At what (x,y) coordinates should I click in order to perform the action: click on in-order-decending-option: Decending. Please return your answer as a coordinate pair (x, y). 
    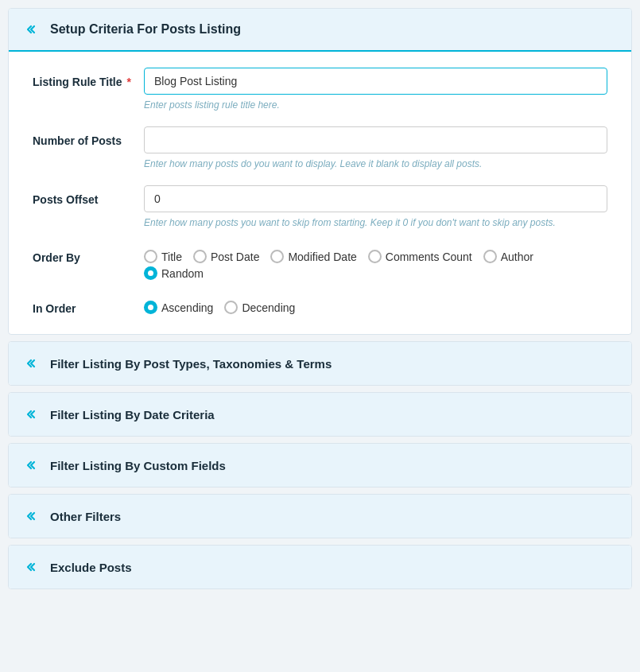
    Looking at the image, I should click on (259, 307).